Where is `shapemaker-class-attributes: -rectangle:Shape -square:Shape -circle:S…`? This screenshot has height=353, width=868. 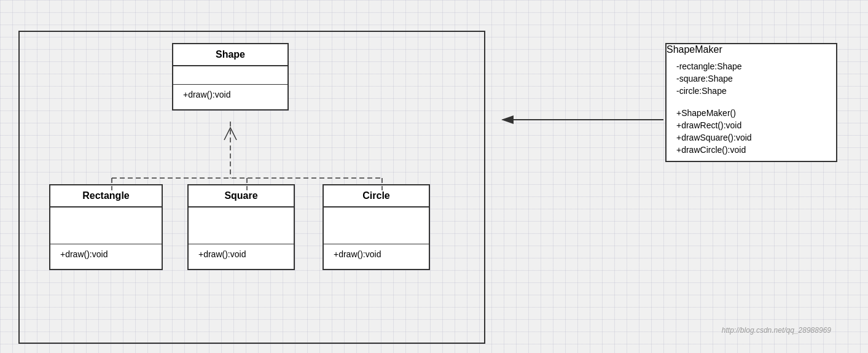
shapemaker-class-attributes: -rectangle:Shape -square:Shape -circle:S… is located at coordinates (751, 79).